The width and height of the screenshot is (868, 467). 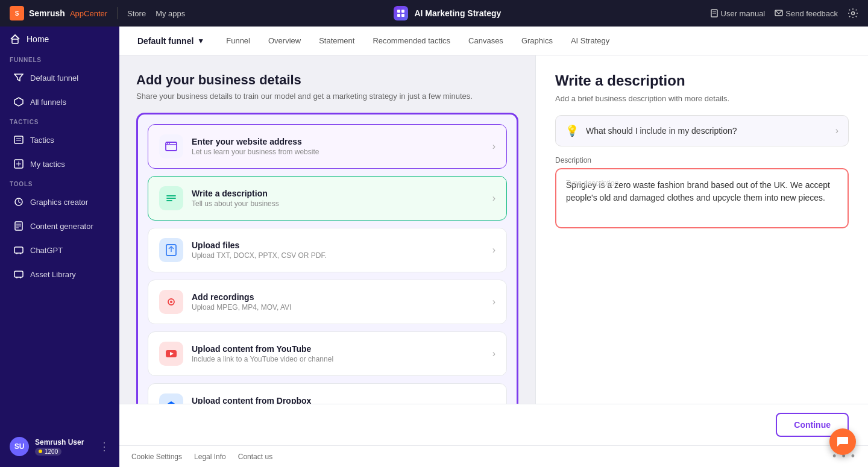 What do you see at coordinates (59, 442) in the screenshot?
I see `user-name: Semrush User` at bounding box center [59, 442].